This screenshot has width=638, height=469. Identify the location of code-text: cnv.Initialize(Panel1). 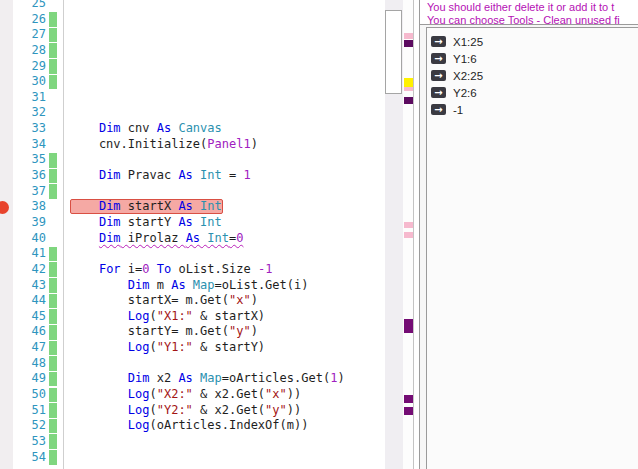
(164, 145).